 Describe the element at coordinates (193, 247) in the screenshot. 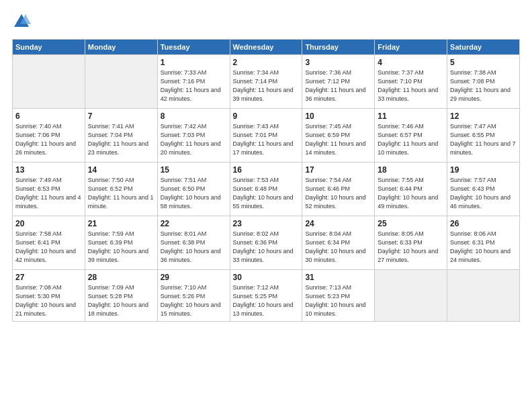

I see `day-info: Sunrise: 8:01 AM Sunset: 6:38 PM Dayligh…` at that location.